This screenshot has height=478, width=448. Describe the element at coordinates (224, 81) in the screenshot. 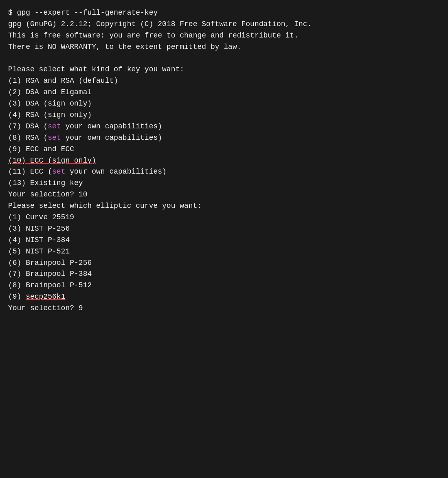

I see `key-option-1: (1) RSA and RSA (default)` at that location.